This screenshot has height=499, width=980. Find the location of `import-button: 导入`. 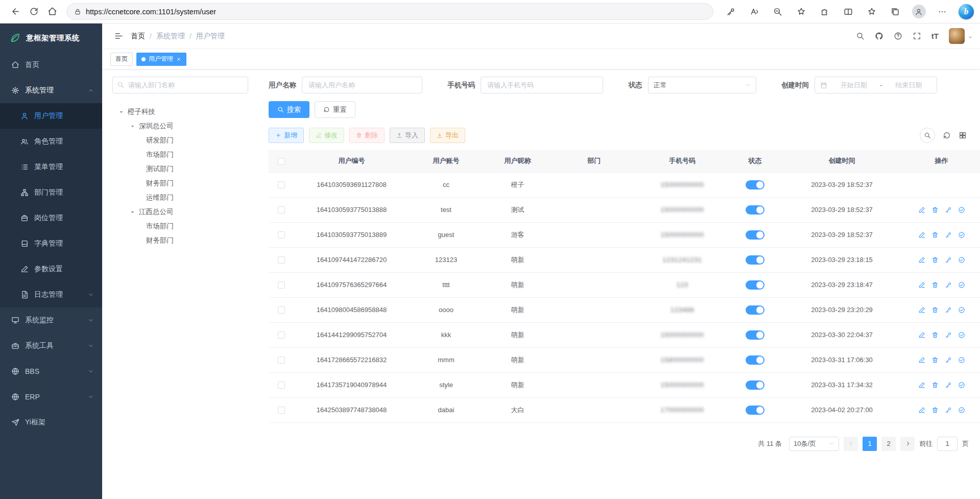

import-button: 导入 is located at coordinates (408, 135).